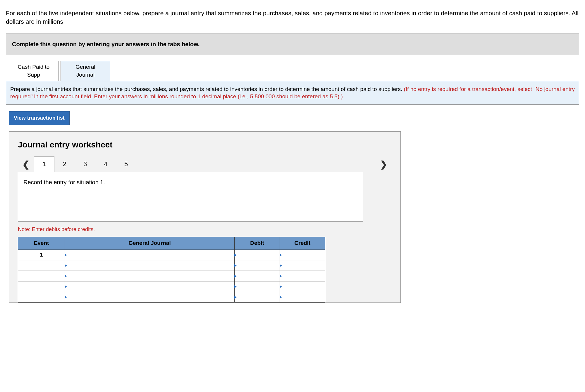  What do you see at coordinates (205, 229) in the screenshot?
I see `debits-before-credits-note: Note: Enter debits before credits.` at bounding box center [205, 229].